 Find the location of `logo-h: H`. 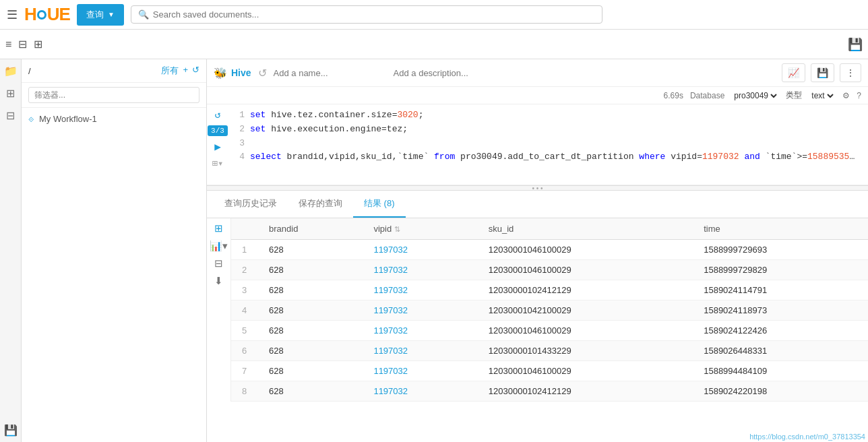

logo-h: H is located at coordinates (30, 15).